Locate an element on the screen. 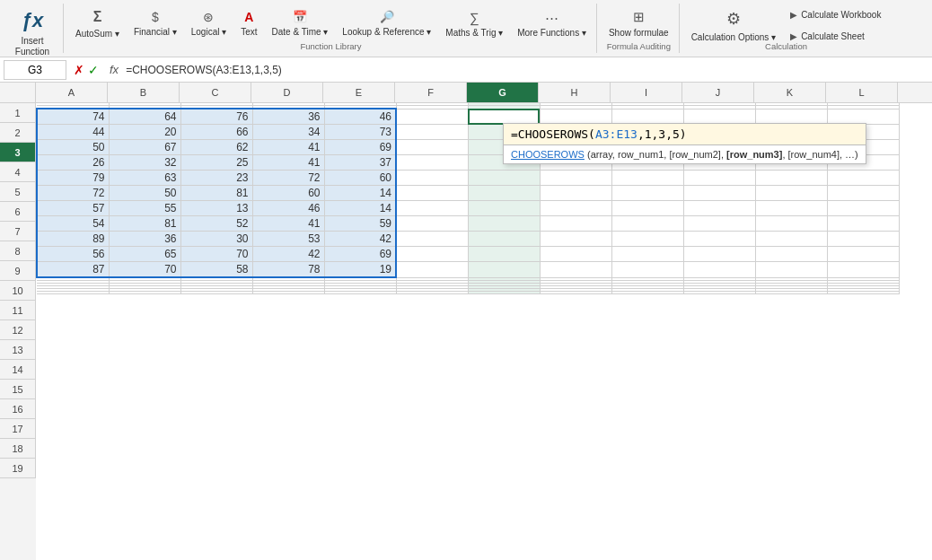  cell-K10 is located at coordinates (791, 224).